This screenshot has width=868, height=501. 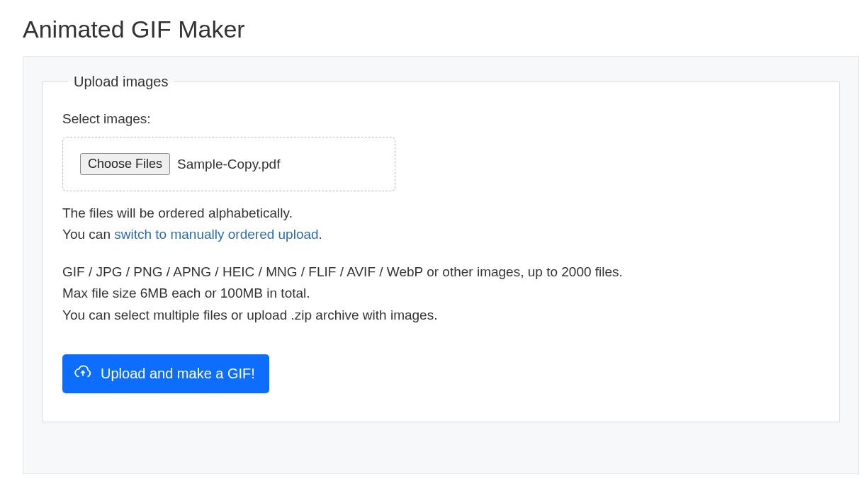 I want to click on upload-make-gif-button: Upload and make a GIF!, so click(x=166, y=374).